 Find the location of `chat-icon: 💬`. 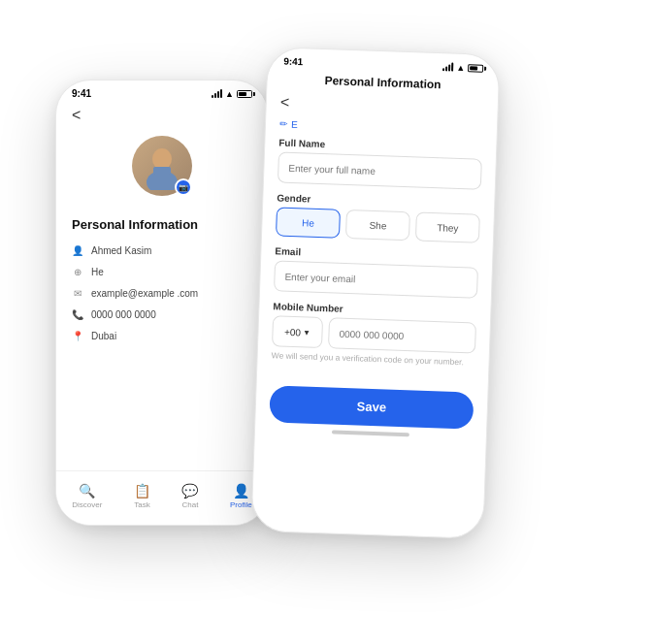

chat-icon: 💬 is located at coordinates (190, 491).